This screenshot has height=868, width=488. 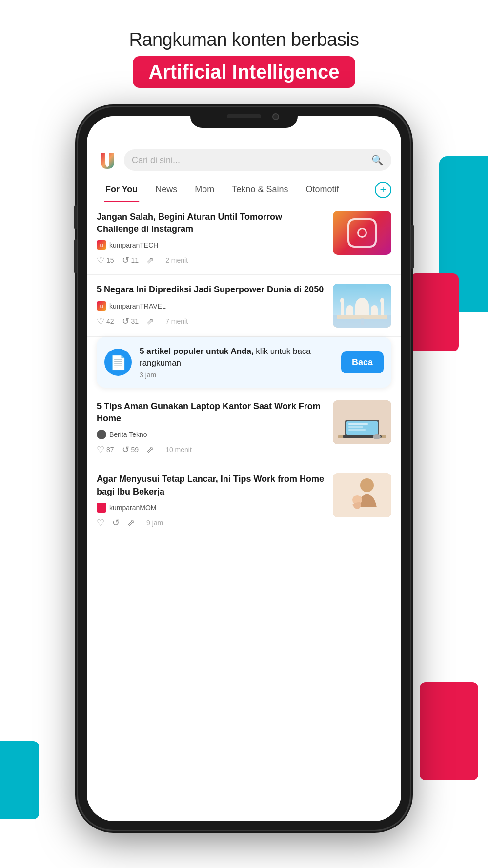 I want to click on time-label-3: 10 menit, so click(x=179, y=450).